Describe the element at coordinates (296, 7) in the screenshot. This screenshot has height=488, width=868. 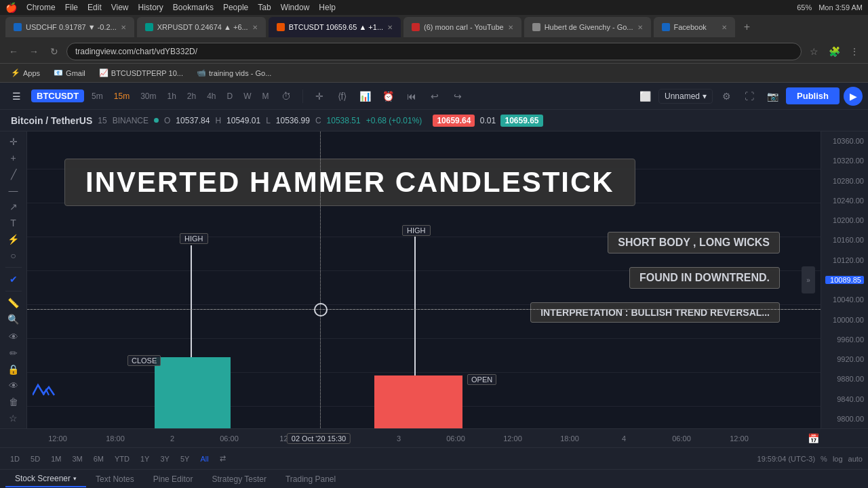
I see `os-menu-window: Window` at that location.